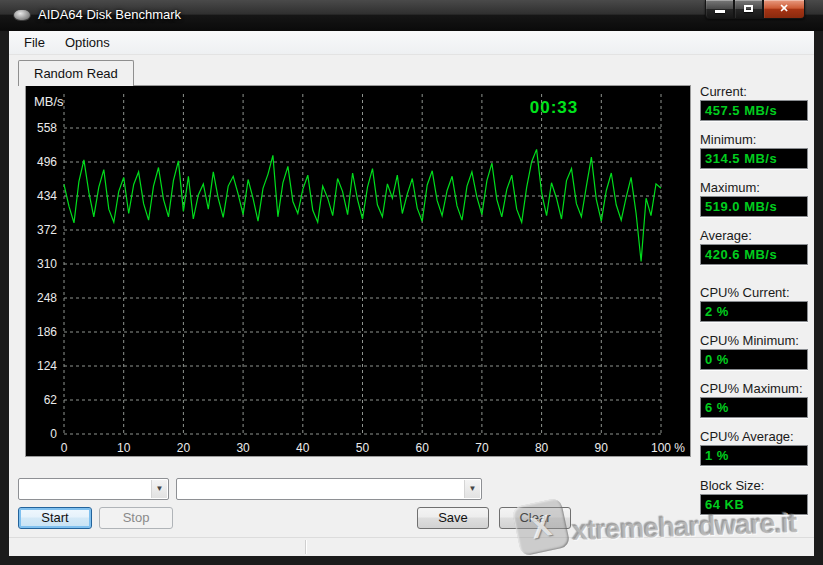 Image resolution: width=823 pixels, height=565 pixels. I want to click on stat-value-maximum: 519.0 MB/s, so click(754, 206).